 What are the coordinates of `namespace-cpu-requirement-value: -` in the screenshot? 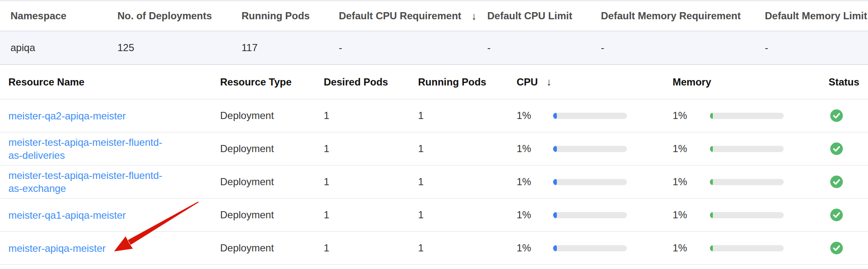 It's located at (413, 48).